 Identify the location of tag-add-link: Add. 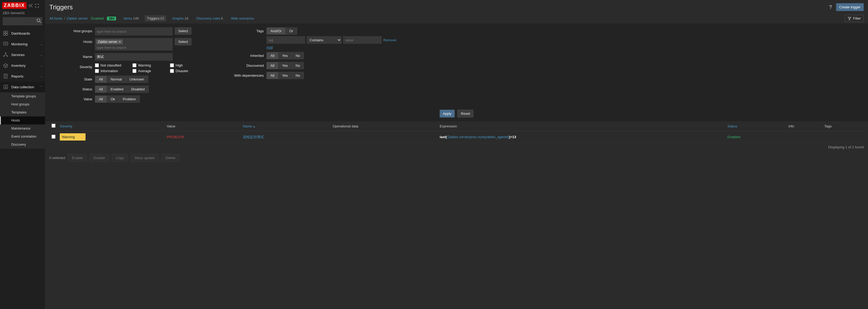
(270, 47).